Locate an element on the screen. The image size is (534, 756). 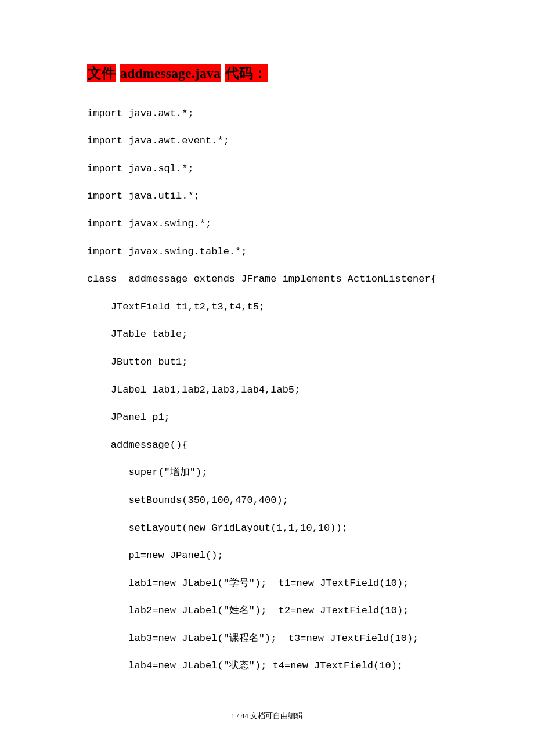
footer-note: 文档可自由编辑 is located at coordinates (276, 715).